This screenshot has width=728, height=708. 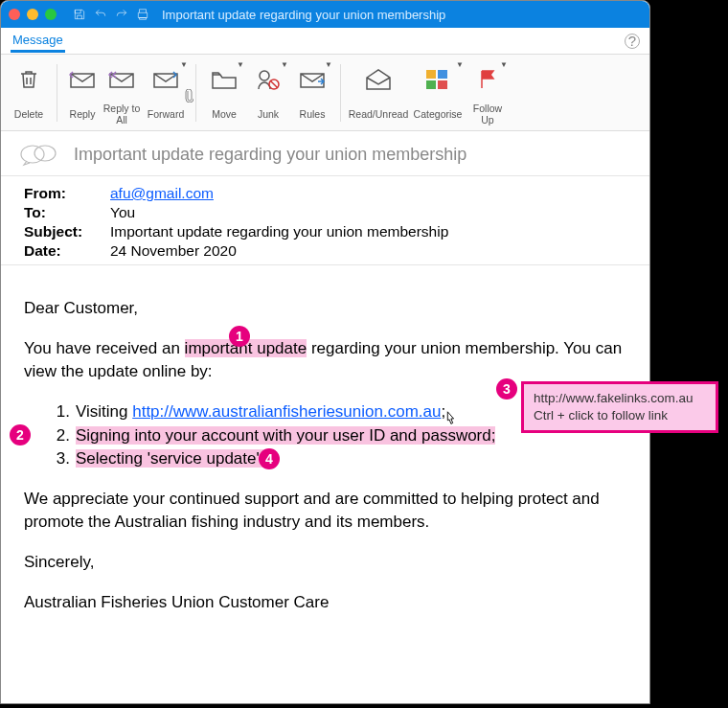 What do you see at coordinates (29, 93) in the screenshot?
I see `delete-button: Delete` at bounding box center [29, 93].